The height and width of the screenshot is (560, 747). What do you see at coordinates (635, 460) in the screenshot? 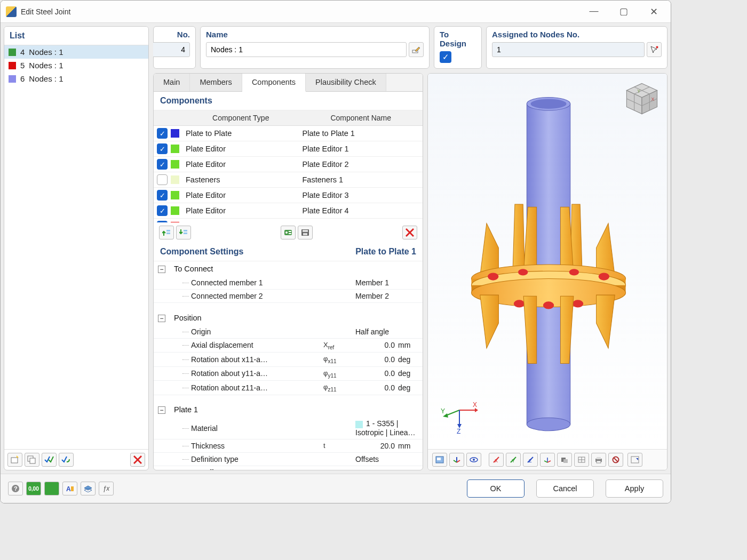
I see `expand-view-button` at bounding box center [635, 460].